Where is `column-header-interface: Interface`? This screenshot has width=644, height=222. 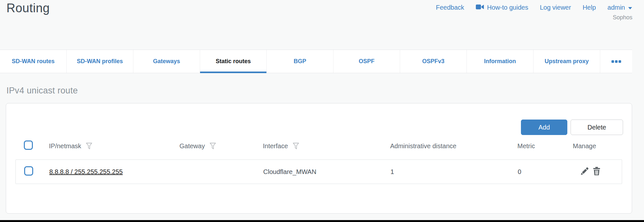 column-header-interface: Interface is located at coordinates (327, 146).